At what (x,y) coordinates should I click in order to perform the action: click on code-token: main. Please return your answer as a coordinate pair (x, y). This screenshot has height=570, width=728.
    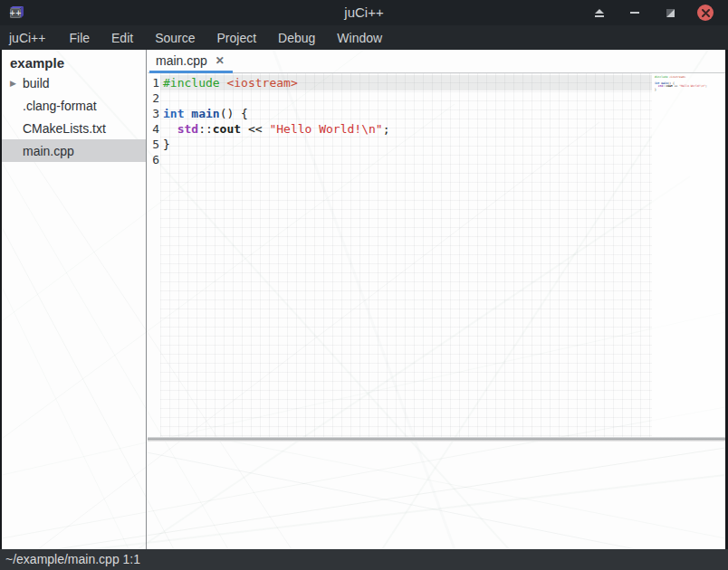
    Looking at the image, I should click on (205, 114).